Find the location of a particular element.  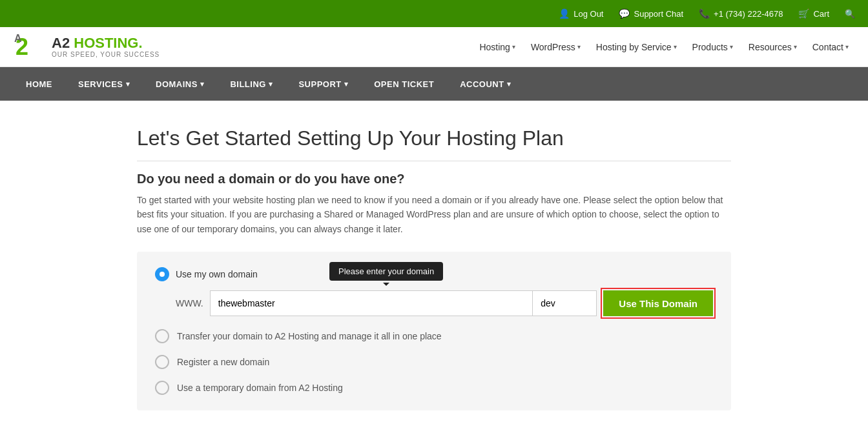

main-nav: Hosting ▾ WordPress ▾ Hosting by Service… is located at coordinates (521, 47).